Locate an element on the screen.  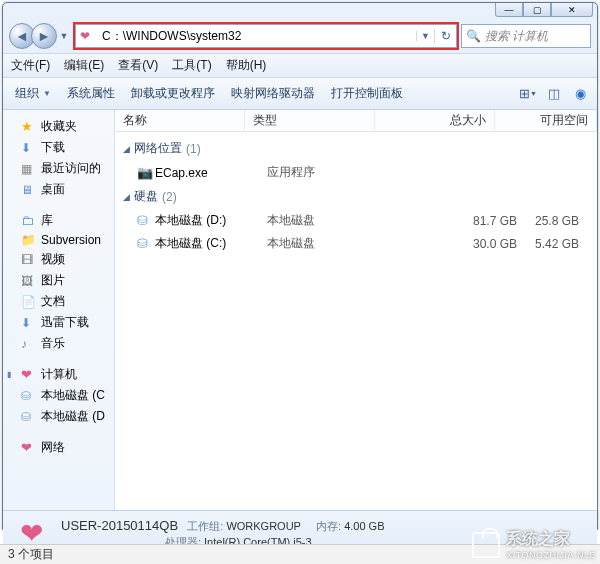
navbar: ◄ ► ▼ ❤ C：\WINDOWS\system32 ▼ ↻ 🔍 搜索 计算机 is located at coordinates (300, 36).